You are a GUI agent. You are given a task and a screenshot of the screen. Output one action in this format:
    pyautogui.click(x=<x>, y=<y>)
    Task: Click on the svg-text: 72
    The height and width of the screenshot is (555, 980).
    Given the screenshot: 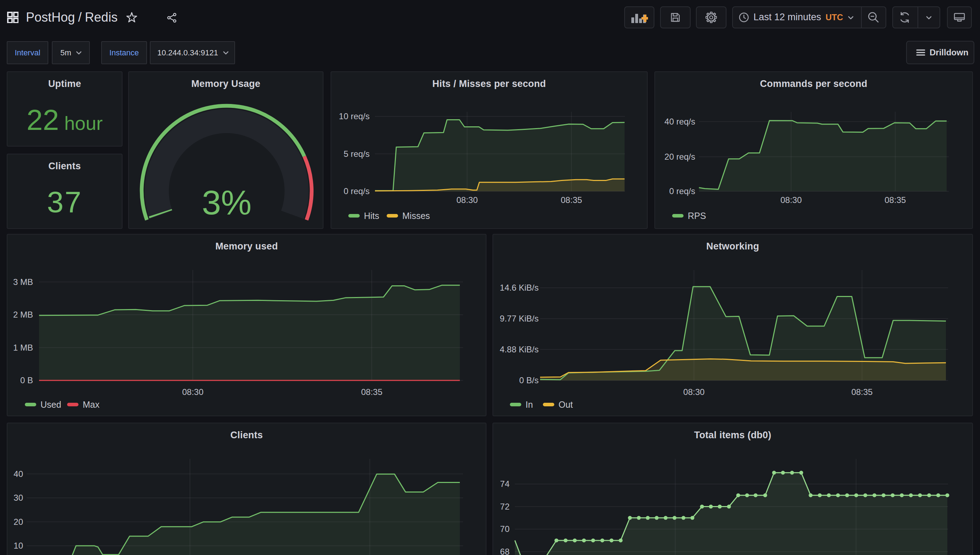 What is the action you would take?
    pyautogui.click(x=505, y=506)
    